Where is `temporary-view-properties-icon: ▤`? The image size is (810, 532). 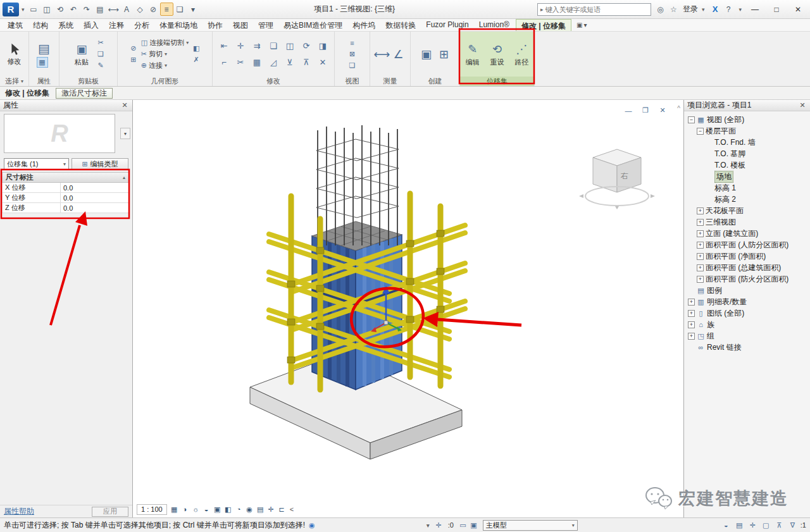
temporary-view-properties-icon: ▤ is located at coordinates (261, 510).